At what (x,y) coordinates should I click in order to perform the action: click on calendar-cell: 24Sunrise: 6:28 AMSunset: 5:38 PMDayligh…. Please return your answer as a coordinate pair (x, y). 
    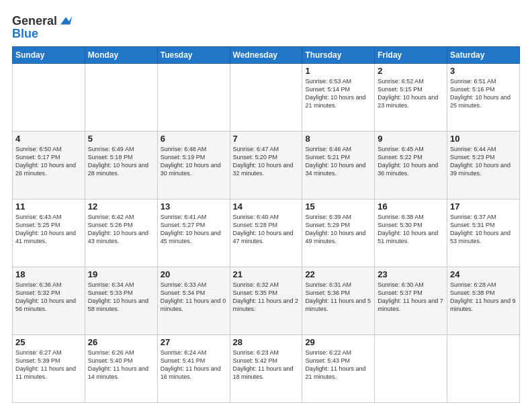
    Looking at the image, I should click on (484, 301).